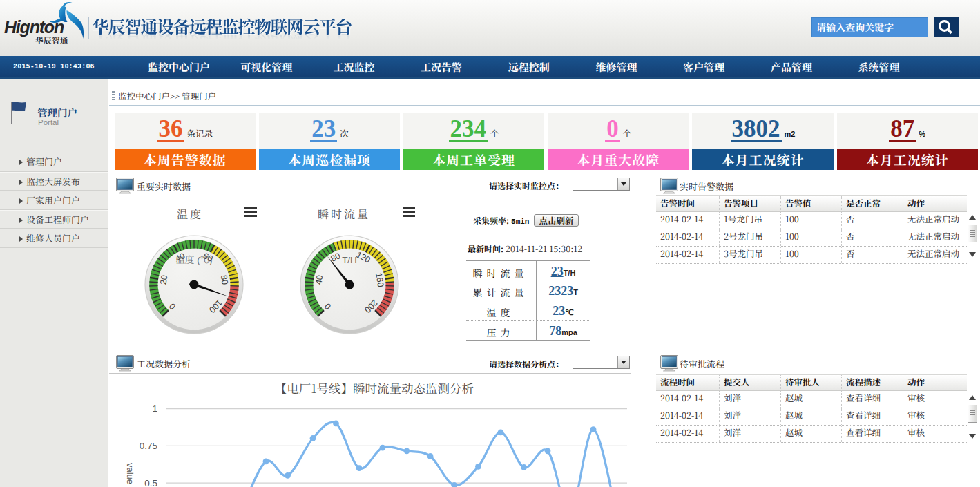 Image resolution: width=980 pixels, height=487 pixels. Describe the element at coordinates (155, 409) in the screenshot. I see `svg-text: 1` at that location.